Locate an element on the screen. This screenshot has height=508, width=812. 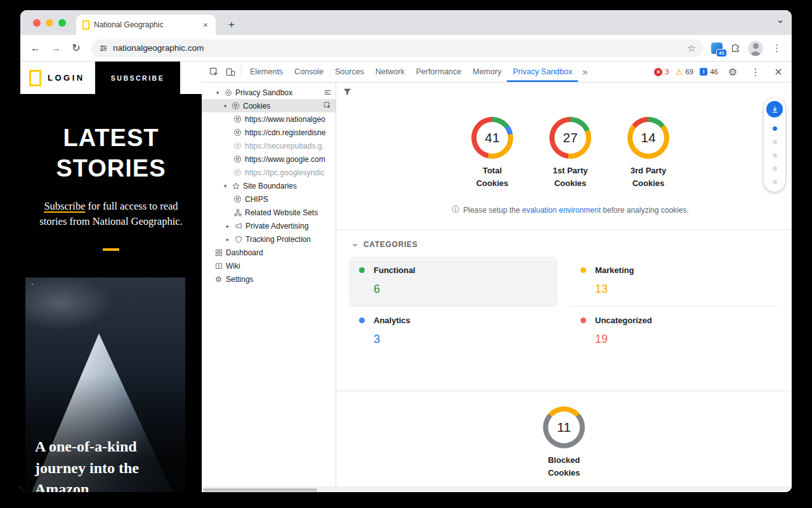
devtools-menu-icon: ⋮ is located at coordinates (756, 72).